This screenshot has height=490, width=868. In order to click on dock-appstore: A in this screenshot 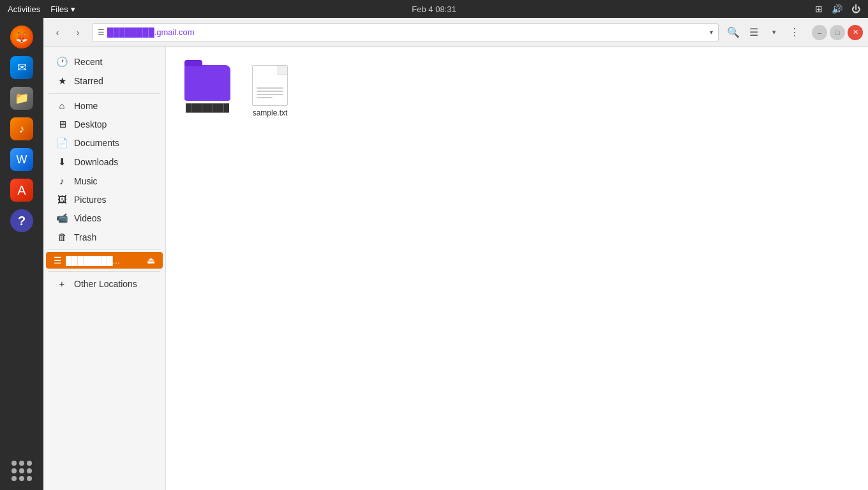, I will do `click(22, 190)`.